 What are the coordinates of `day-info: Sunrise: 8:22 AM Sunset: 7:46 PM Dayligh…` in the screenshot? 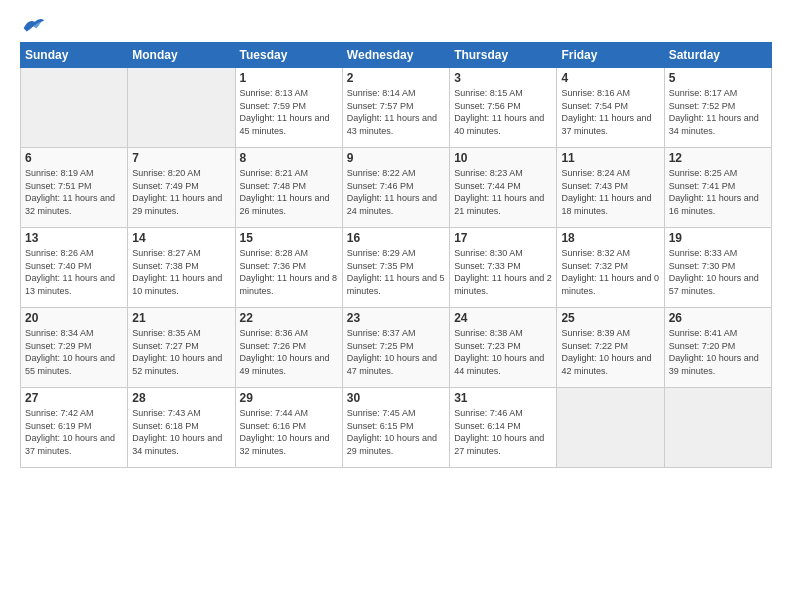 It's located at (396, 192).